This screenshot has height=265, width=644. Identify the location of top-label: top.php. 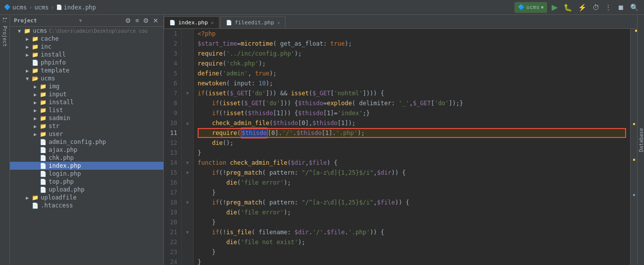
(62, 182).